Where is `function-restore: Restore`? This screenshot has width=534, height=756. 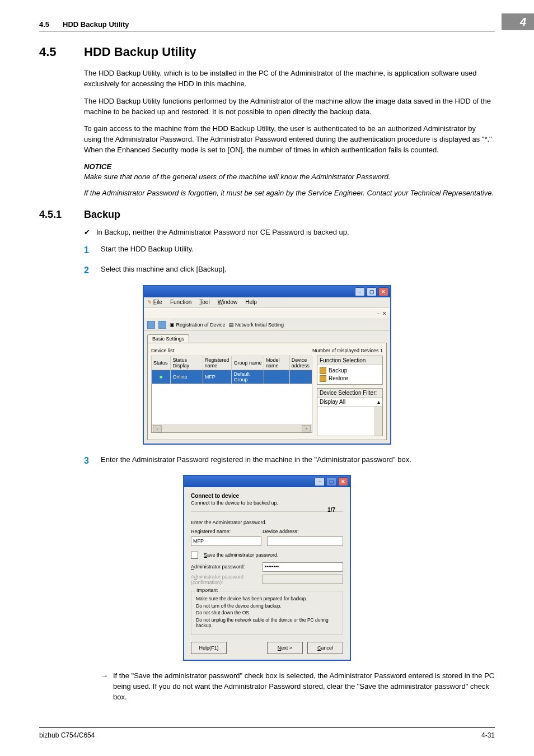
function-restore: Restore is located at coordinates (350, 379).